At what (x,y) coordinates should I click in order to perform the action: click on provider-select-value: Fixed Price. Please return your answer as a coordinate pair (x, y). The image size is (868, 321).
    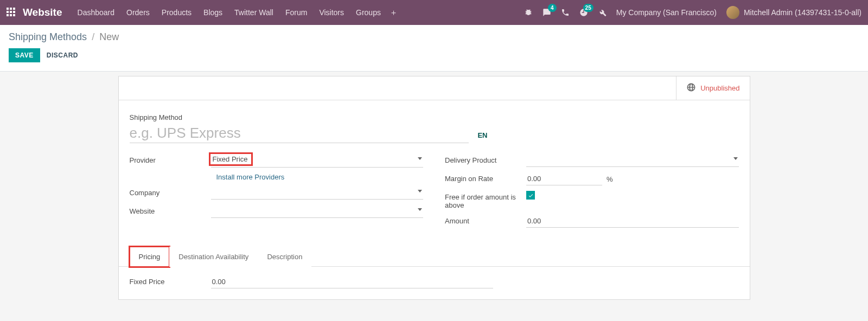
    Looking at the image, I should click on (230, 159).